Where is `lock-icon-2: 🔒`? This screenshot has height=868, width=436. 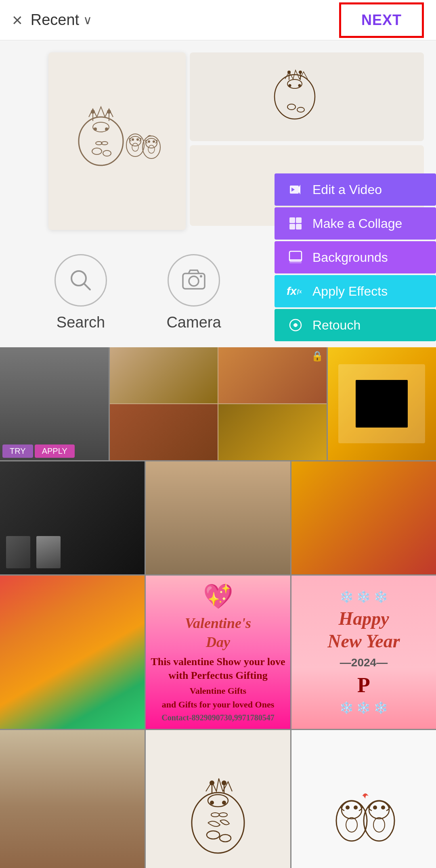
lock-icon-2: 🔒 is located at coordinates (317, 356).